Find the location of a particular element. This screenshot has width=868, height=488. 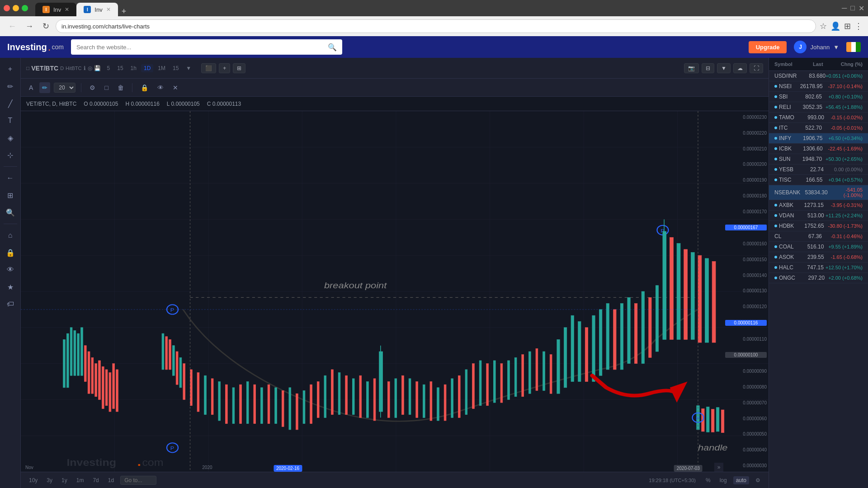

browser-tab-2: I Inv ✕ is located at coordinates (97, 9).